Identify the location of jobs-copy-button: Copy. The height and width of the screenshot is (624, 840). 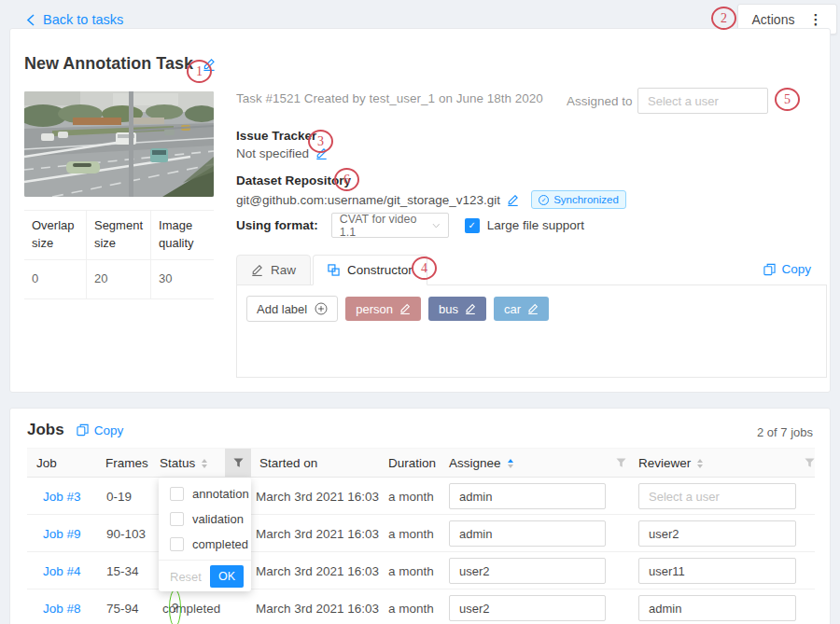
(101, 431).